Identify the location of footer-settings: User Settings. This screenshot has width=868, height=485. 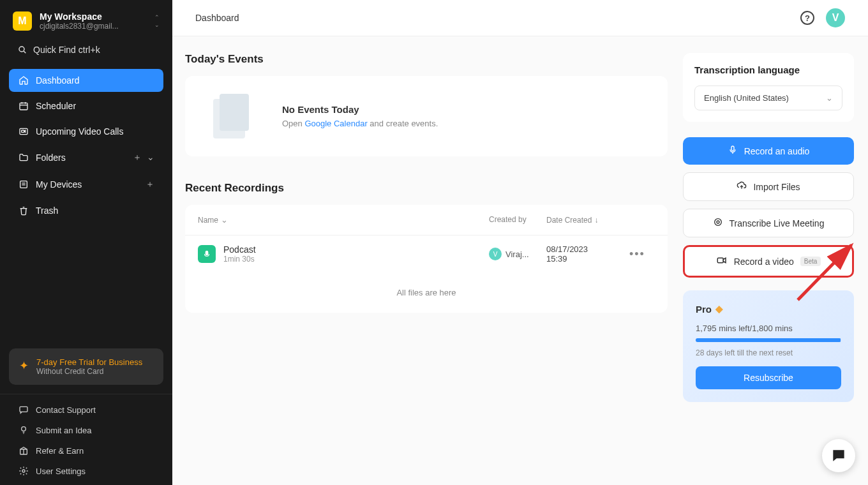
(86, 471).